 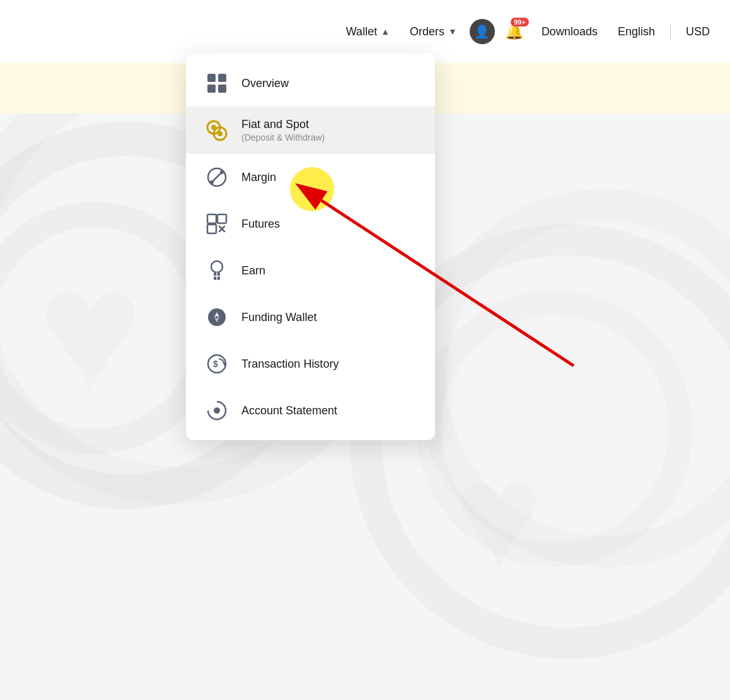 I want to click on margin-text: Margin, so click(x=258, y=178).